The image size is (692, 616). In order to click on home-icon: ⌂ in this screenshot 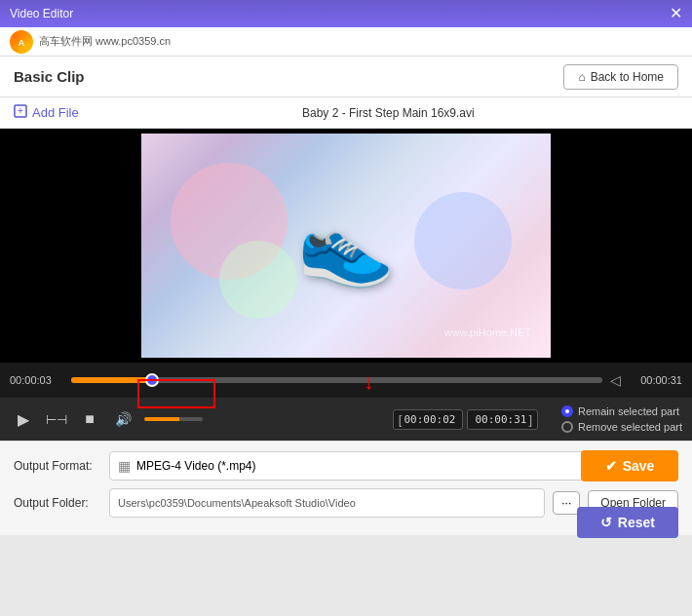, I will do `click(581, 77)`.